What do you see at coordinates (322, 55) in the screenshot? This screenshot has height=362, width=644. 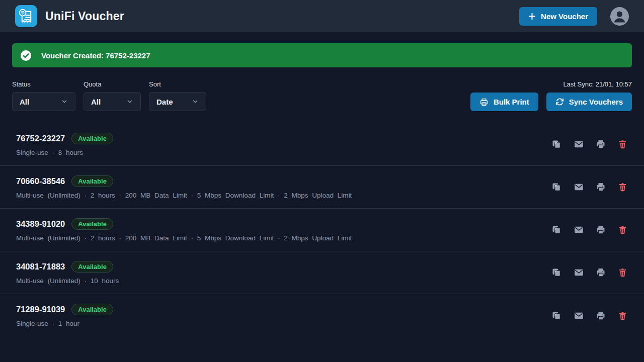 I see `success-banner: Voucher Created: 76752-23227` at bounding box center [322, 55].